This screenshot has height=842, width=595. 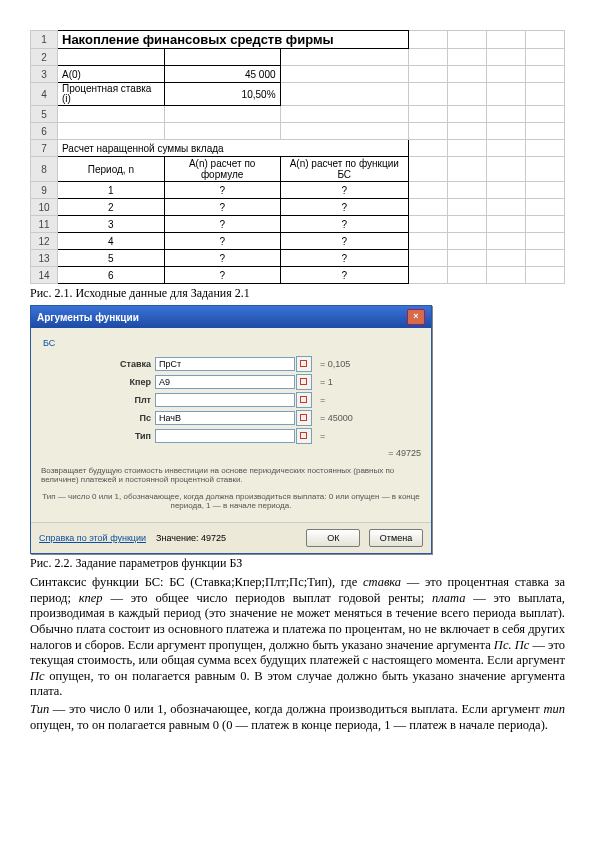 I want to click on arg-input-pmt, so click(x=225, y=400).